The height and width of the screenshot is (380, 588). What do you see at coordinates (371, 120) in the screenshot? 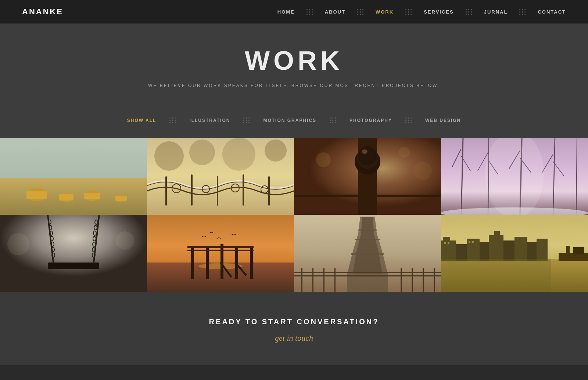
I see `filter-photography: PHOTOGRAPHY` at bounding box center [371, 120].